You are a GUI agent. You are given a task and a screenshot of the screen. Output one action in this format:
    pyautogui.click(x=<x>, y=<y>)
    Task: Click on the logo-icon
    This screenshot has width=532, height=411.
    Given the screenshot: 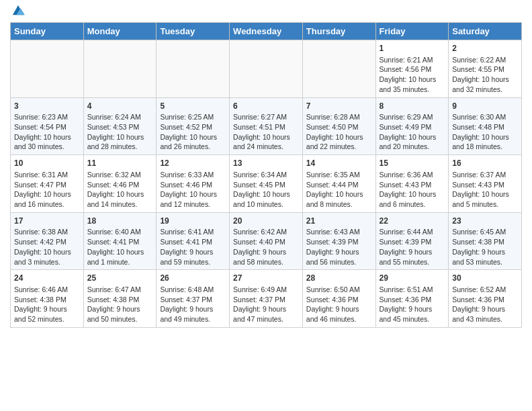 What is the action you would take?
    pyautogui.click(x=18, y=10)
    